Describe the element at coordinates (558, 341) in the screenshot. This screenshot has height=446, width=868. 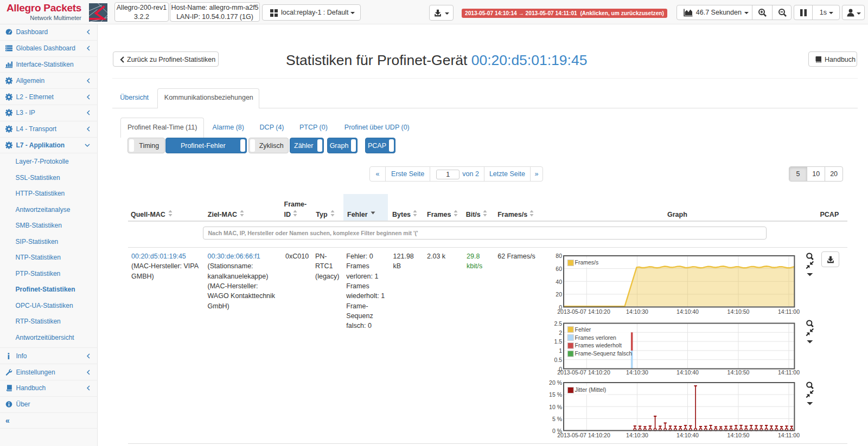
I see `svg-text: 1.5` at that location.